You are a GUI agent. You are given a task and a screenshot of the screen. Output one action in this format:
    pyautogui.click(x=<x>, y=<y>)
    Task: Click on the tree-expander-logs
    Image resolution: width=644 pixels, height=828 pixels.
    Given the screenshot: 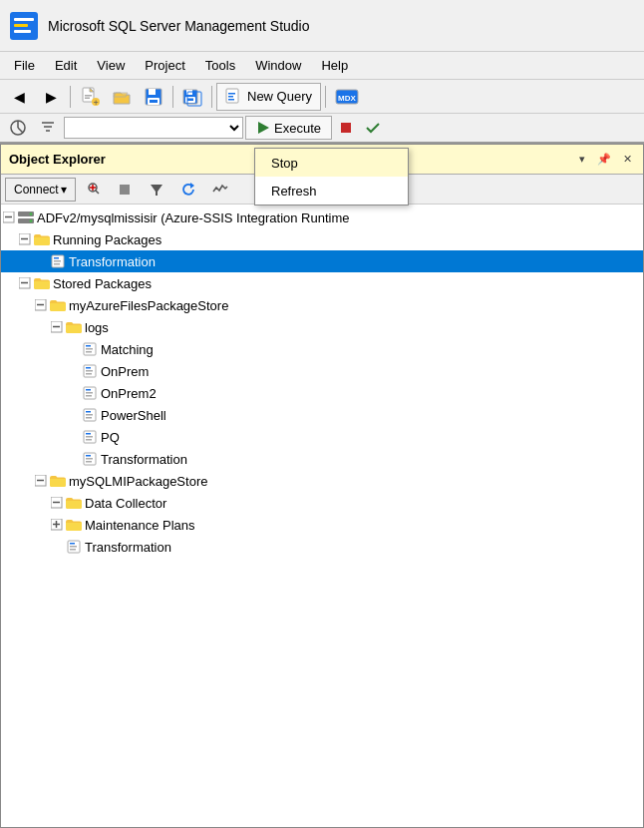 What is the action you would take?
    pyautogui.click(x=57, y=327)
    